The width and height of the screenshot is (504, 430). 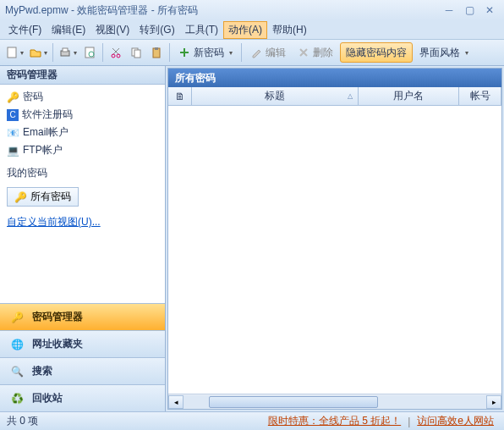 I want to click on ftp-icon: 💻, so click(x=14, y=151).